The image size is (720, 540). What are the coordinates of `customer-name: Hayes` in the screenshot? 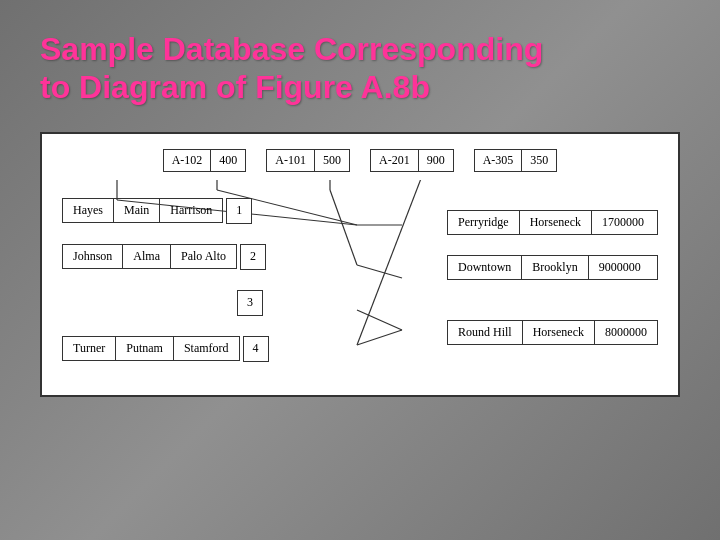 It's located at (88, 210).